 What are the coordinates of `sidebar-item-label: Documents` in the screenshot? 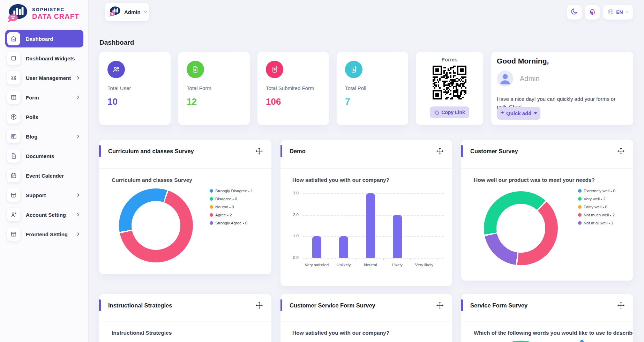 It's located at (40, 156).